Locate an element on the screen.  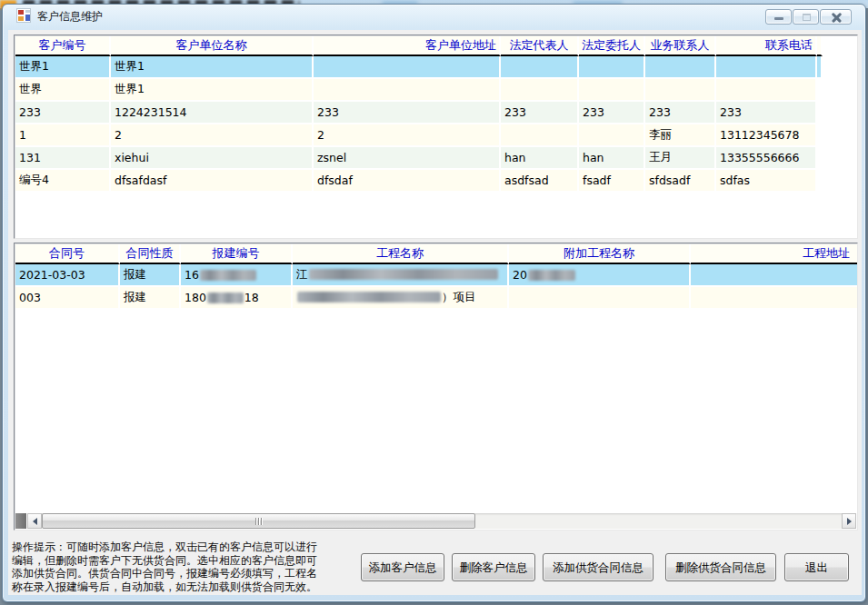
cell: xiehui is located at coordinates (213, 158).